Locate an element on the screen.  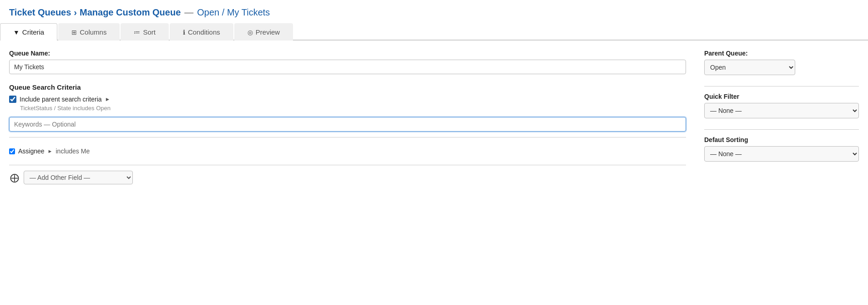
preview-icon: ◎ is located at coordinates (250, 32).